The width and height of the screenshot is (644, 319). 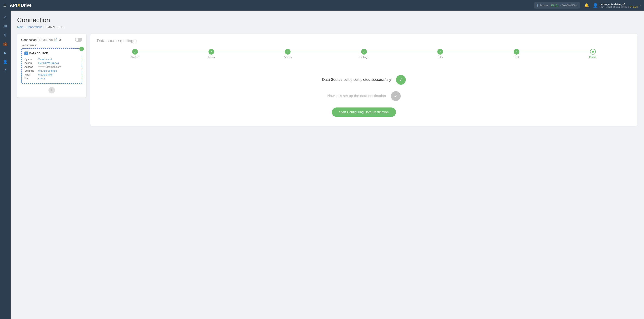 I want to click on breadcrumb: Main / Connections / SMARTSHEET, so click(x=327, y=27).